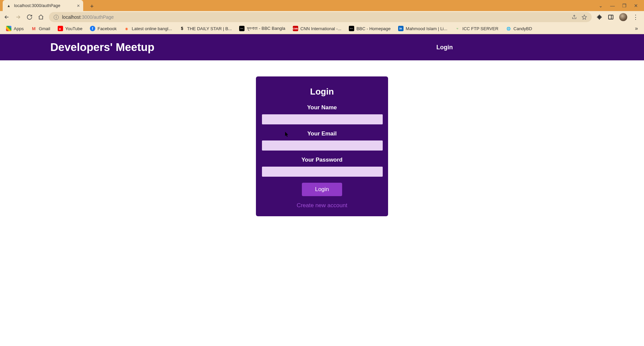 This screenshot has width=644, height=346. What do you see at coordinates (102, 47) in the screenshot?
I see `brand-title: Developers' Meetup` at bounding box center [102, 47].